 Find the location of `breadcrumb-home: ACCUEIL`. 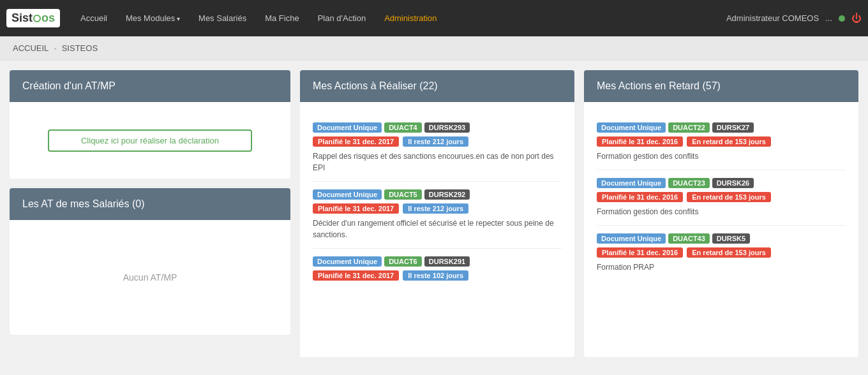

breadcrumb-home: ACCUEIL is located at coordinates (31, 48).